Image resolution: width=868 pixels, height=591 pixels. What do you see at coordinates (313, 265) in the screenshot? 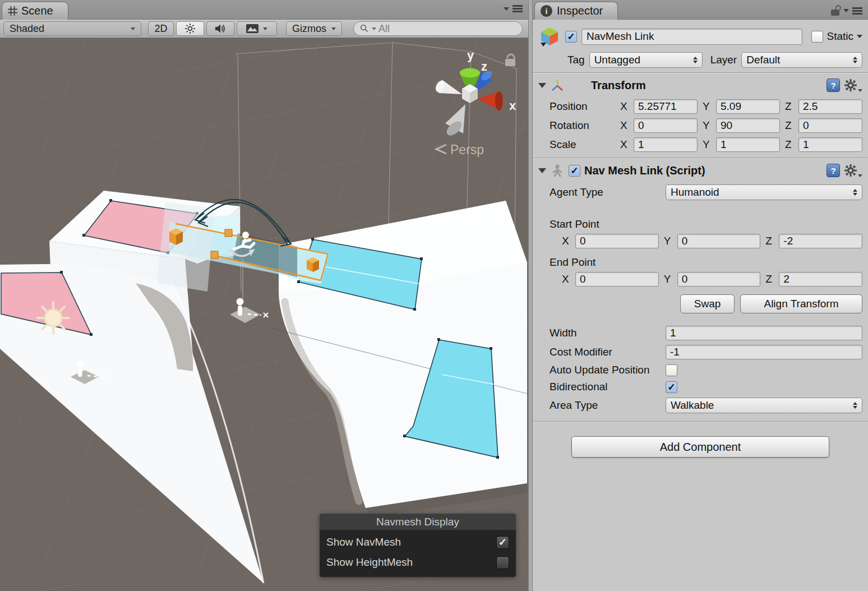
I see `link-end-cube` at bounding box center [313, 265].